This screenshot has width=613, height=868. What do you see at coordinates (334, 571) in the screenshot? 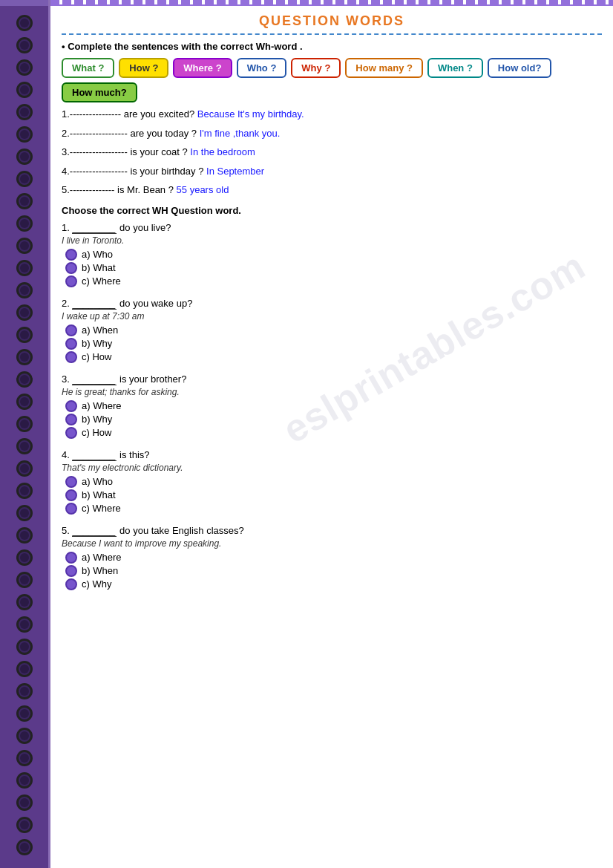
I see `mc-options: a) Whereb) Whenc) Why` at bounding box center [334, 571].